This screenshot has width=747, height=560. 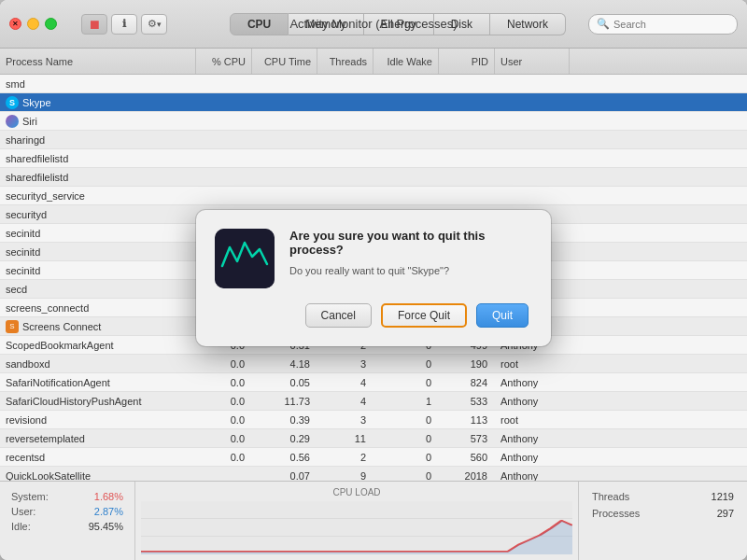 I want to click on quit-dialog: Are you sure you want to quit this proce…, so click(x=374, y=278).